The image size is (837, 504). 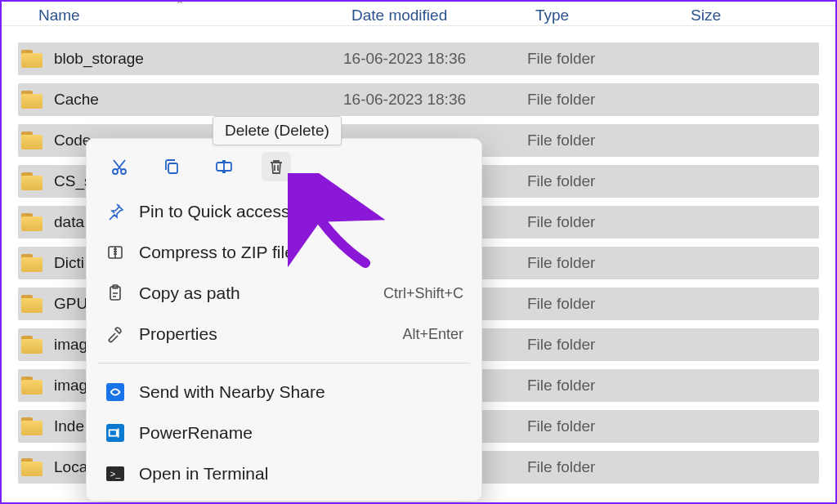 What do you see at coordinates (284, 212) in the screenshot?
I see `context-menu-item: Pin to Quick access` at bounding box center [284, 212].